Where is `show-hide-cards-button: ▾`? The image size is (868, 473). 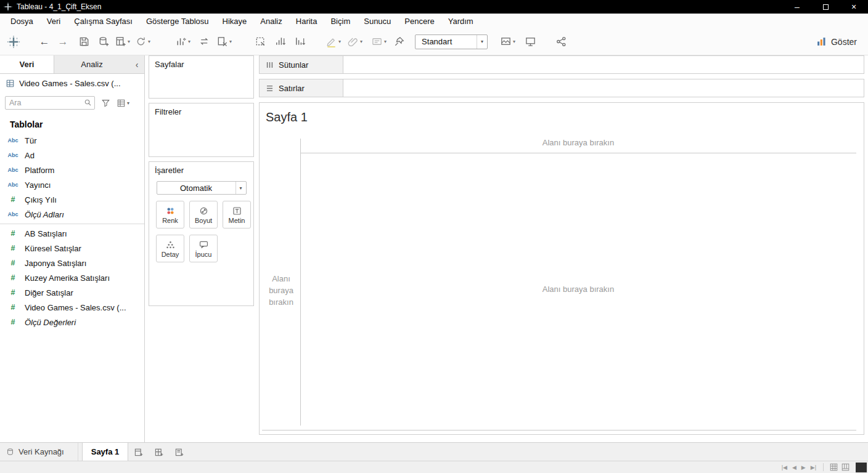 show-hide-cards-button: ▾ is located at coordinates (508, 42).